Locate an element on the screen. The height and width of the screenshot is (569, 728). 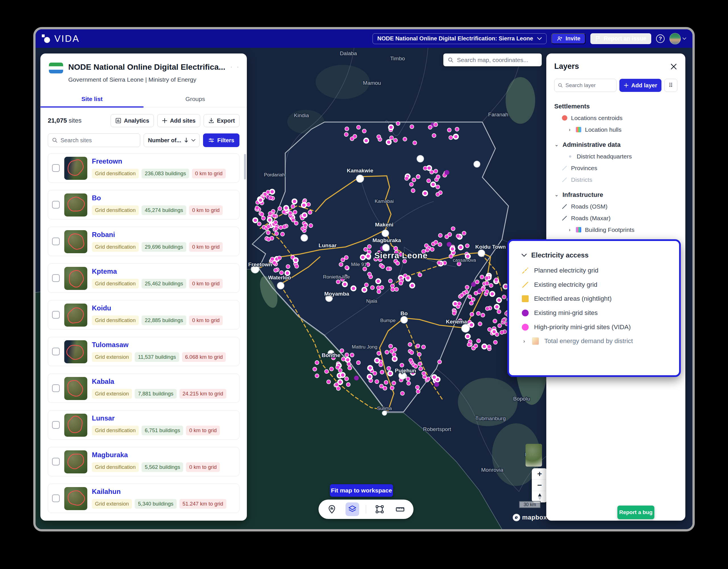
sort-dropdown: Number of... is located at coordinates (172, 140).